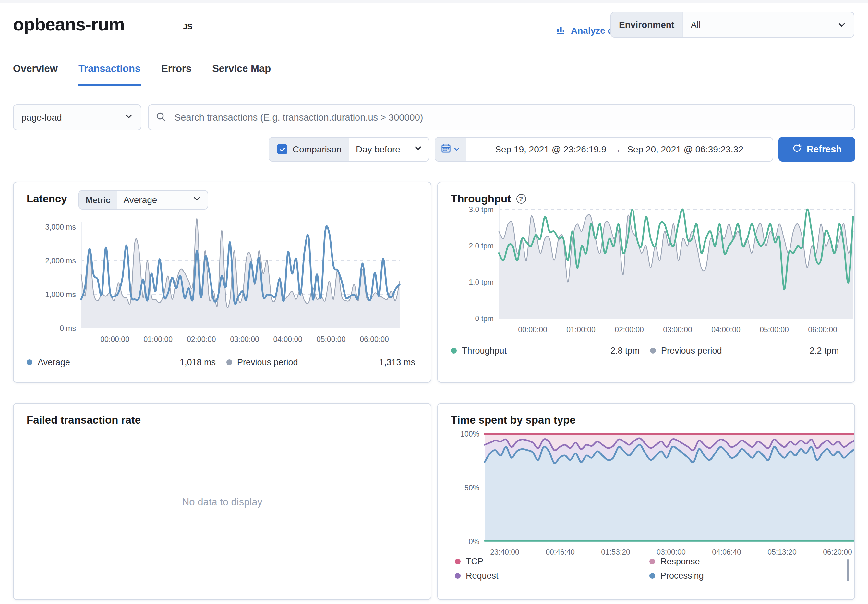 The width and height of the screenshot is (868, 604). What do you see at coordinates (481, 209) in the screenshot?
I see `svg-text: 3.0 tpm` at bounding box center [481, 209].